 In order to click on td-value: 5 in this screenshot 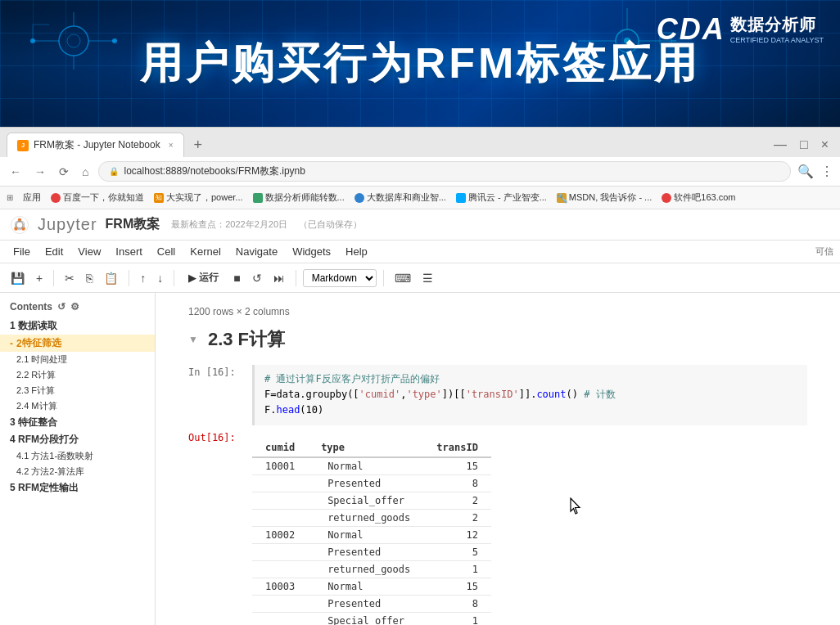, I will do `click(457, 551)`.